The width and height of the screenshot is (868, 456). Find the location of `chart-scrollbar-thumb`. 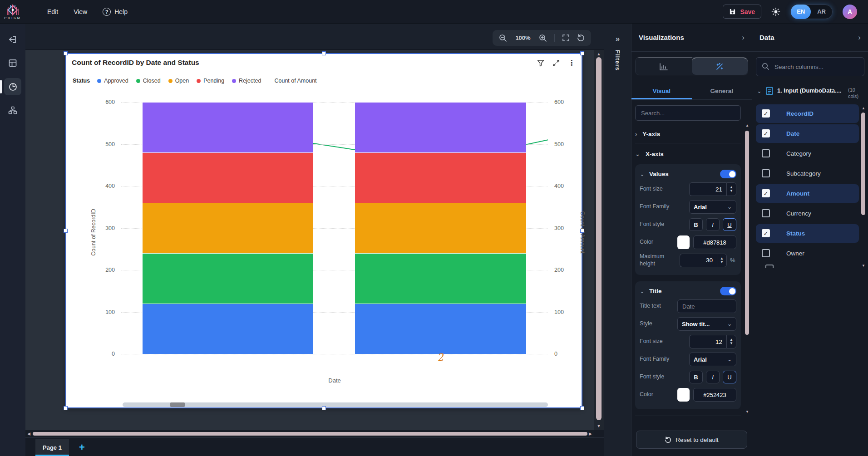

chart-scrollbar-thumb is located at coordinates (178, 405).